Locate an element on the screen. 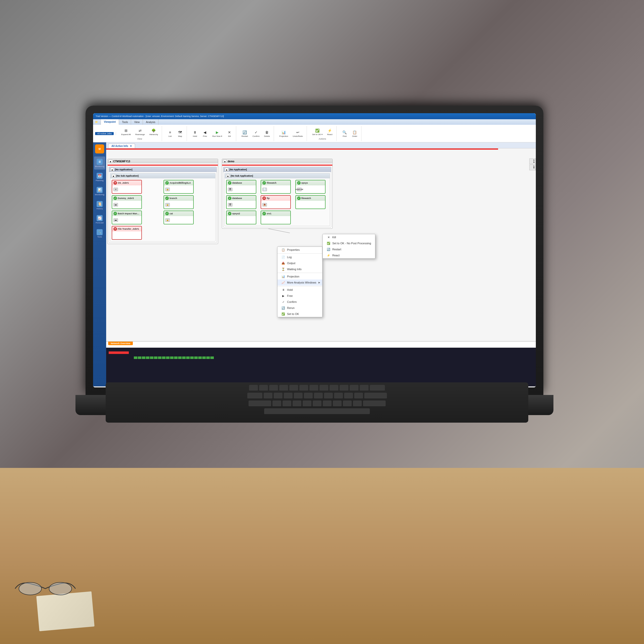  menu-item-log: 📄 Log is located at coordinates (300, 257).